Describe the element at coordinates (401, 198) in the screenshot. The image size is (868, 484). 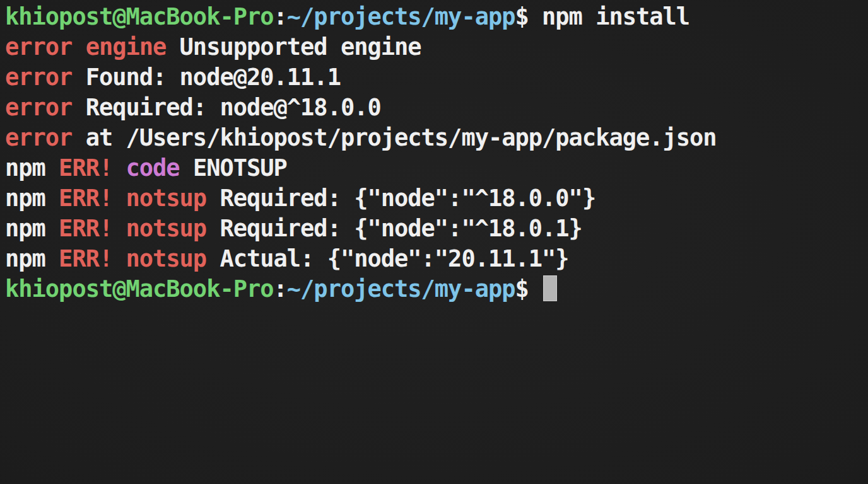
I see `terminal-text-segment: Required: {"node":"^18.0.0"}` at that location.